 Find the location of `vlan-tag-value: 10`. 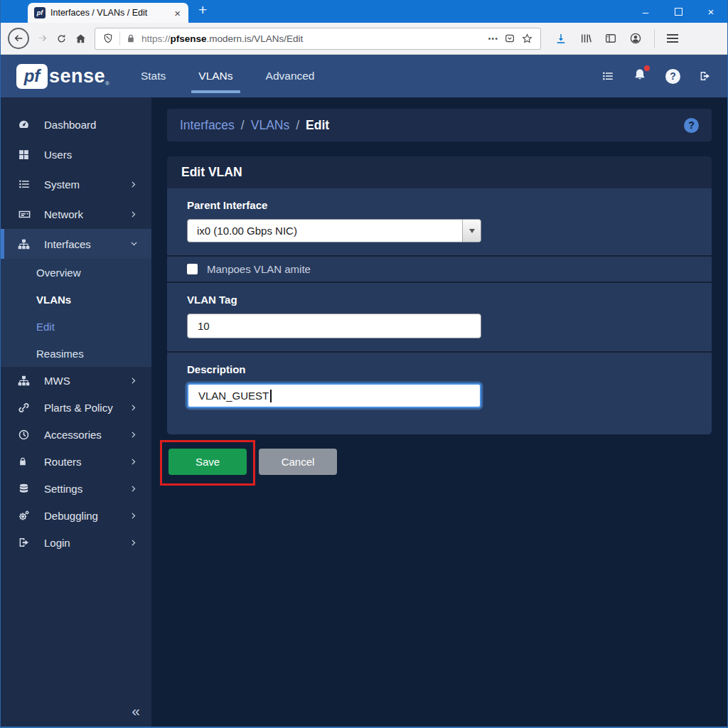

vlan-tag-value: 10 is located at coordinates (203, 326).